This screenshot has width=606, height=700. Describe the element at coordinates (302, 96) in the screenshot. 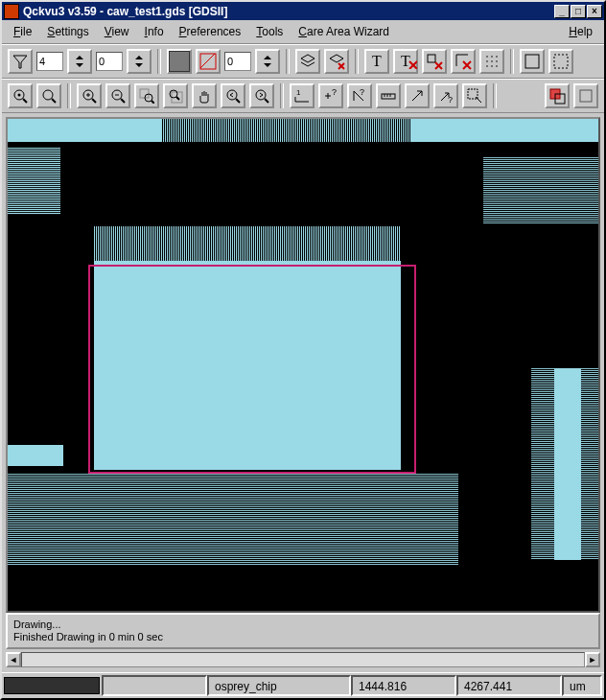

I see `ruler-origin-button: 1` at that location.